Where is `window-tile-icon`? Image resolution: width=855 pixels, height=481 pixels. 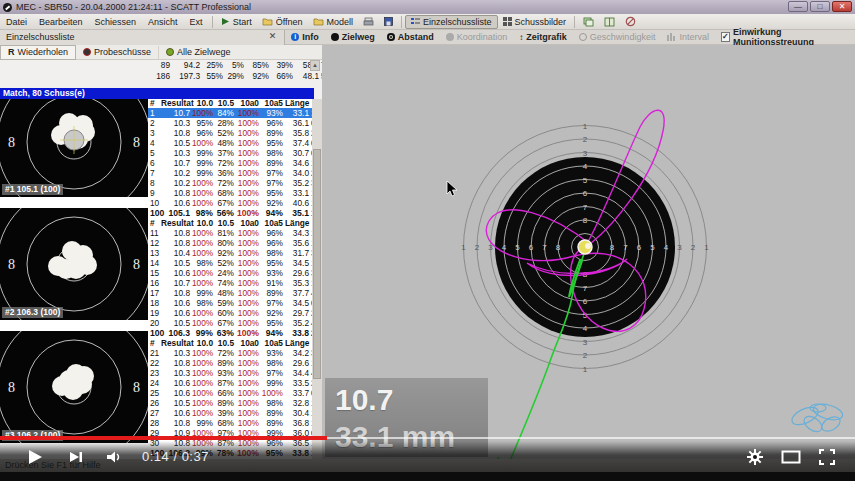 window-tile-icon is located at coordinates (610, 22).